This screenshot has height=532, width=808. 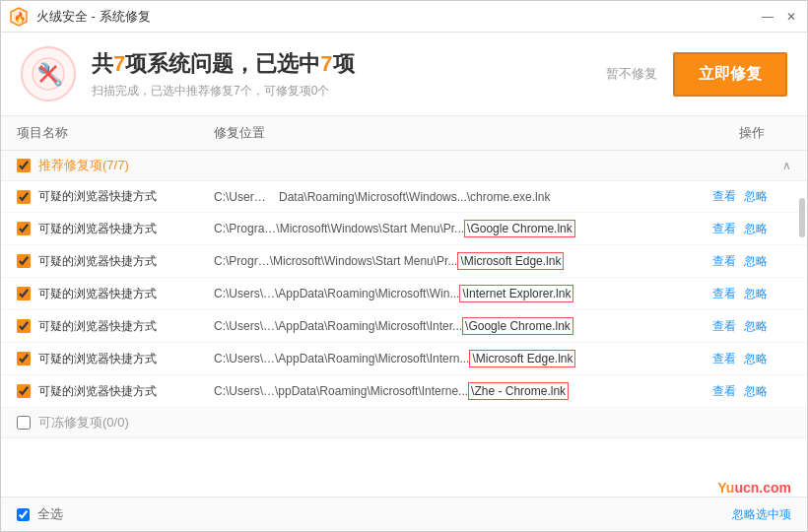 I want to click on group-label: 推荐修复项(7/7), so click(x=84, y=166).